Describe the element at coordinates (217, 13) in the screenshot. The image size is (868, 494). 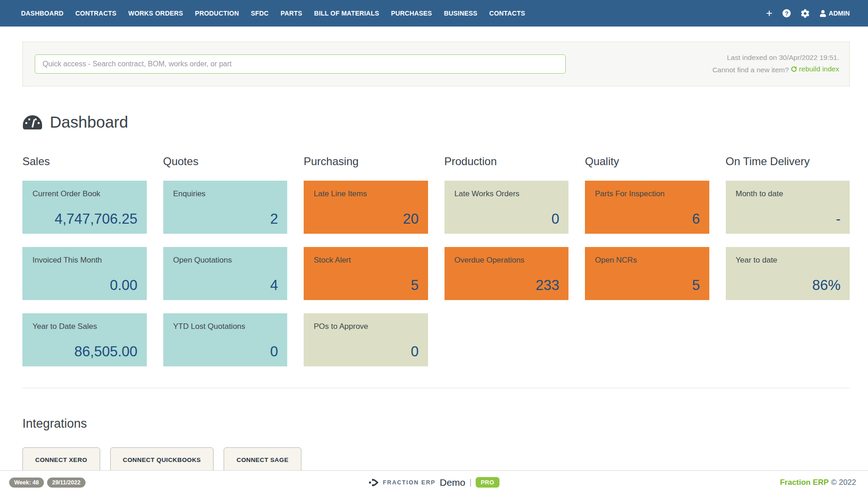
I see `nav-item-production: PRODUCTION` at that location.